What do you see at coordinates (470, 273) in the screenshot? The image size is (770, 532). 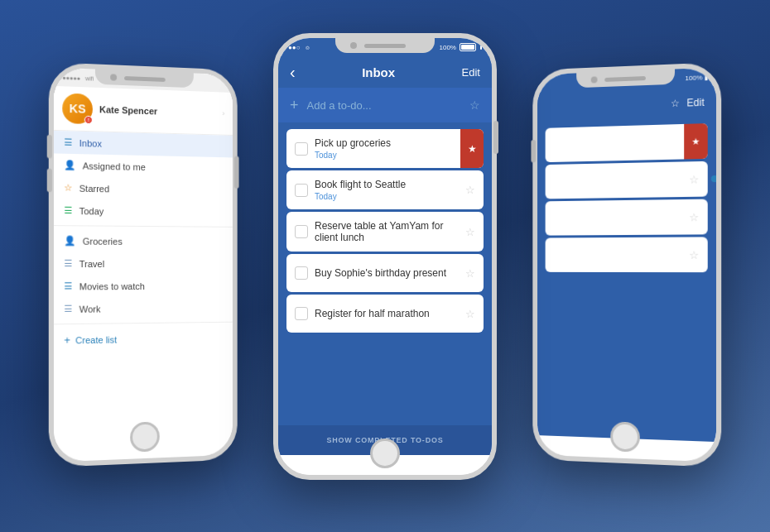 I see `star-birthday: ☆` at bounding box center [470, 273].